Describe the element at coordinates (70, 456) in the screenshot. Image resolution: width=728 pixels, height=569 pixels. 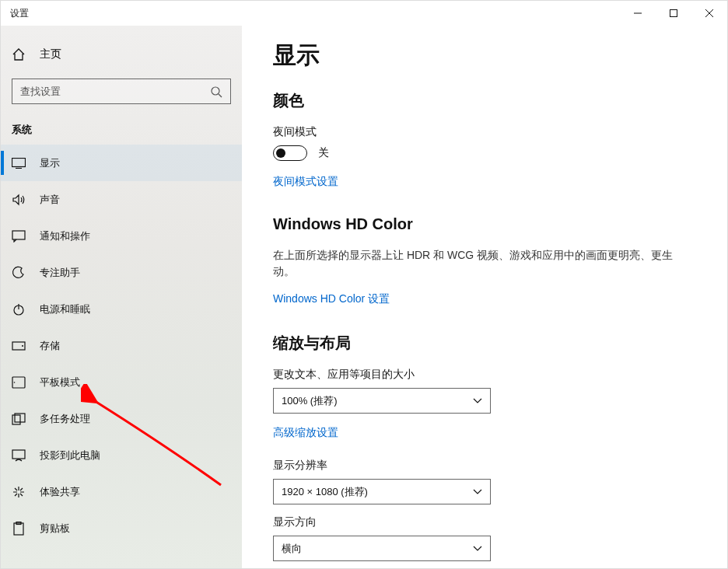
I see `sidebar-item-label: 投影到此电脑` at that location.